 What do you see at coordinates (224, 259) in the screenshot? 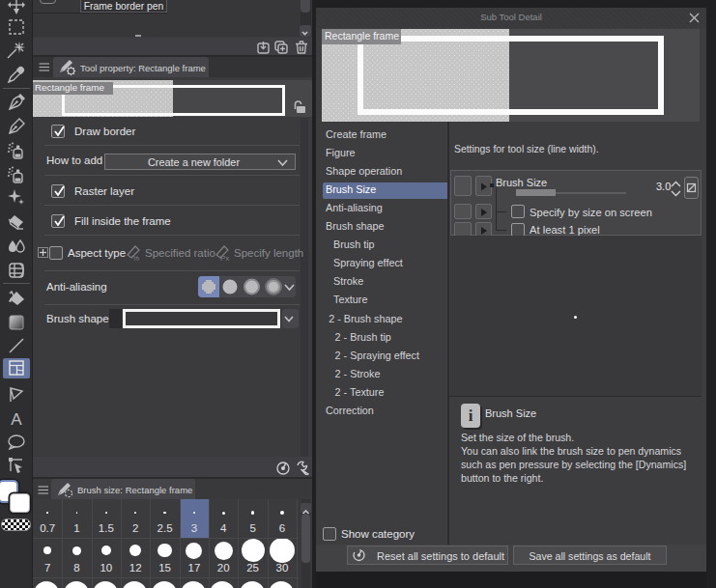
I see `svg-text: Px` at bounding box center [224, 259].